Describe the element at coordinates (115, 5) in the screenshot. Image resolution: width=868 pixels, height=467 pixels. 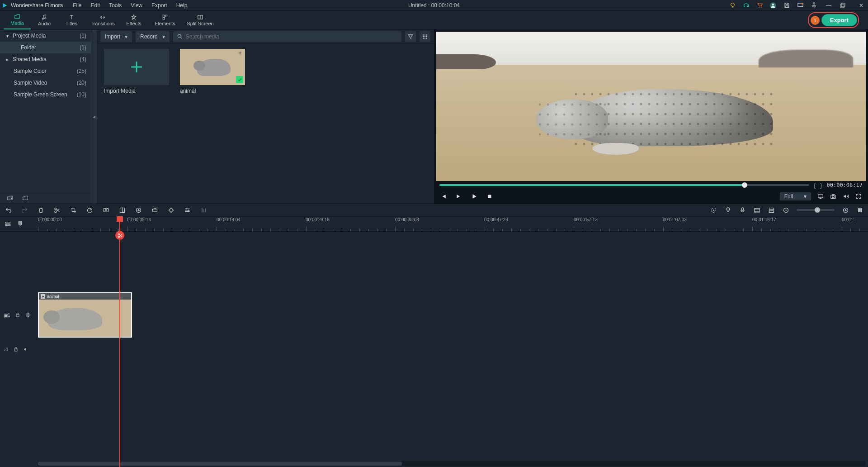
I see `menu-tools: Tools` at that location.